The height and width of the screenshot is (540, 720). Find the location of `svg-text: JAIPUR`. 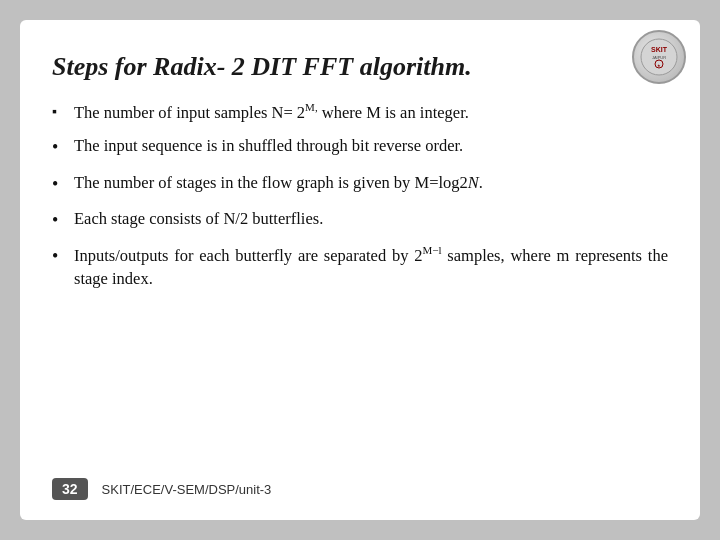

svg-text: JAIPUR is located at coordinates (659, 58).